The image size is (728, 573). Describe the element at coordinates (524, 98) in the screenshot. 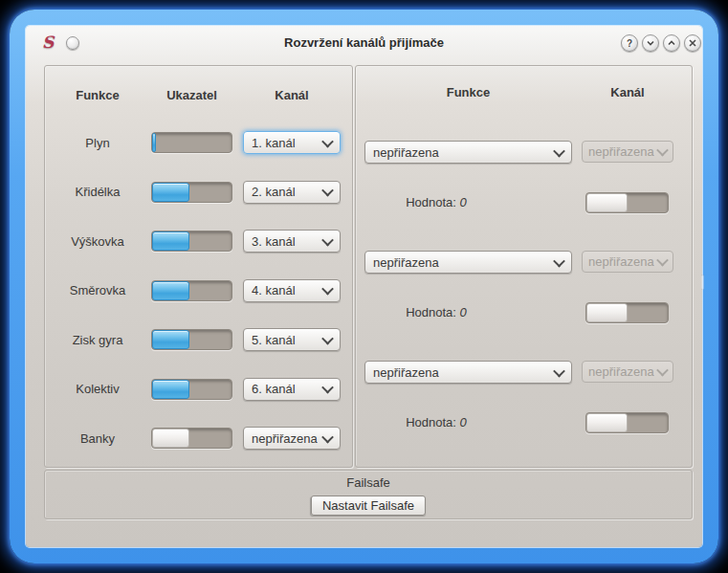

I see `right-panel-header-row: Funkce Kanál` at that location.